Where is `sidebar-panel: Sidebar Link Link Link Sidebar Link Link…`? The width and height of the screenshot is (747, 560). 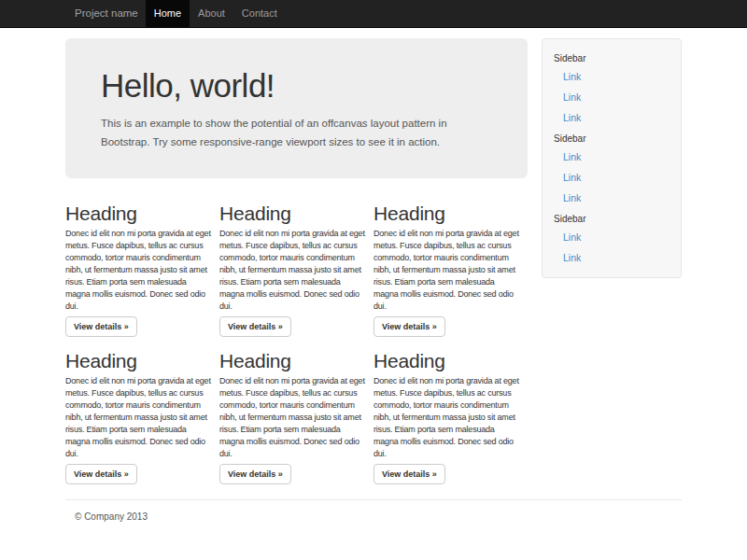
sidebar-panel: Sidebar Link Link Link Sidebar Link Link… is located at coordinates (612, 159).